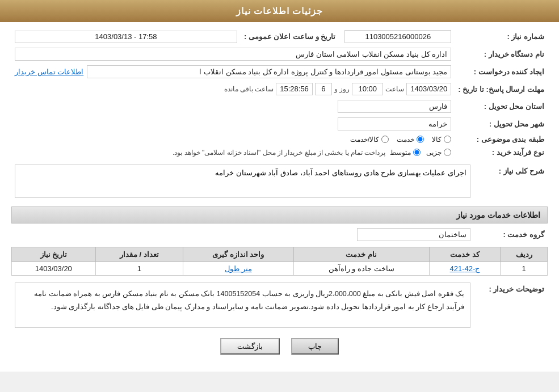 This screenshot has width=559, height=392. Describe the element at coordinates (511, 235) in the screenshot. I see `grohe-khadamat-label: گروه خدمت :` at that location.